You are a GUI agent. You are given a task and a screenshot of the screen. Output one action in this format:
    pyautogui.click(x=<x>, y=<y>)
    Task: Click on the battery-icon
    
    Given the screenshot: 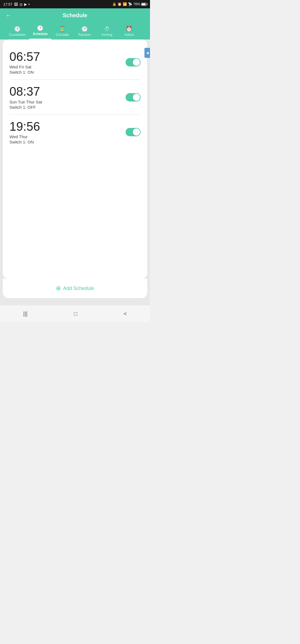 What is the action you would take?
    pyautogui.click(x=144, y=4)
    